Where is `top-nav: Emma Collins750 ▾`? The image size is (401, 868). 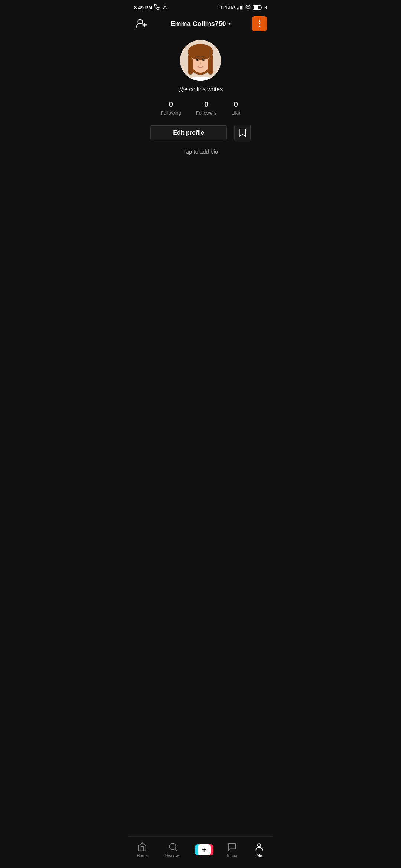 top-nav: Emma Collins750 ▾ is located at coordinates (200, 24).